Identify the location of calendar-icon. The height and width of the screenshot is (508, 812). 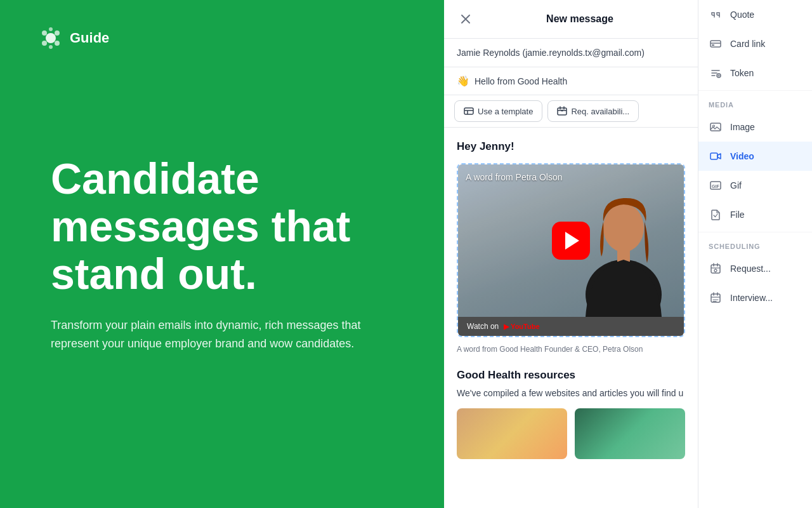
(562, 111).